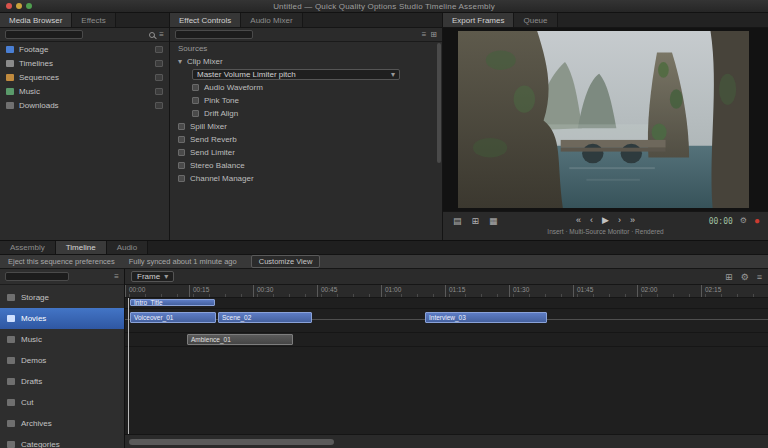 The height and width of the screenshot is (448, 768). I want to click on close-button, so click(9, 6).